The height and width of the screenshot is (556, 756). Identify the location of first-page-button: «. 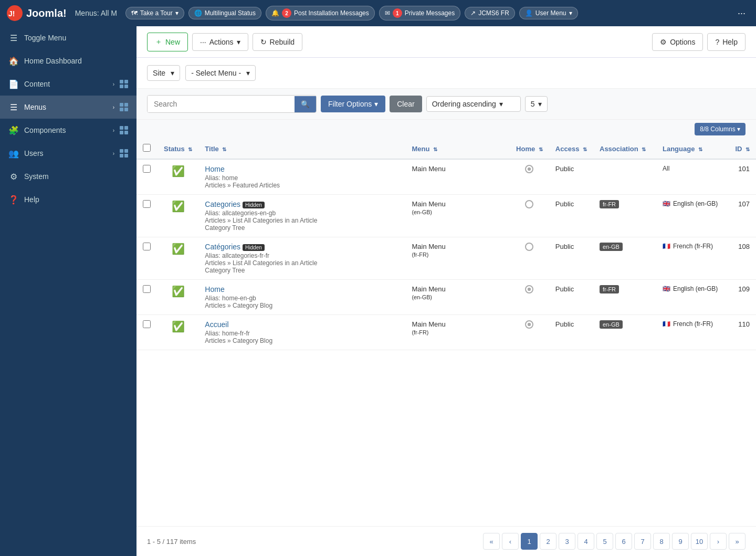
(491, 541).